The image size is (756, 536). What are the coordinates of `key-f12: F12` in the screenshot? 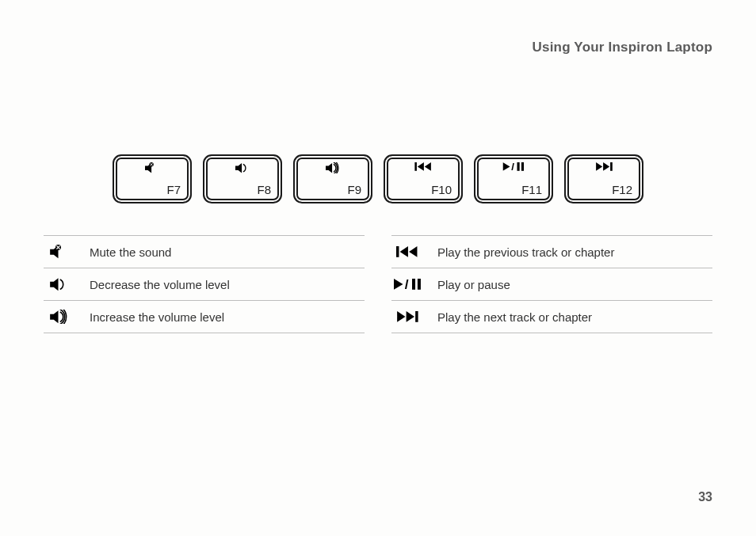 It's located at (604, 179).